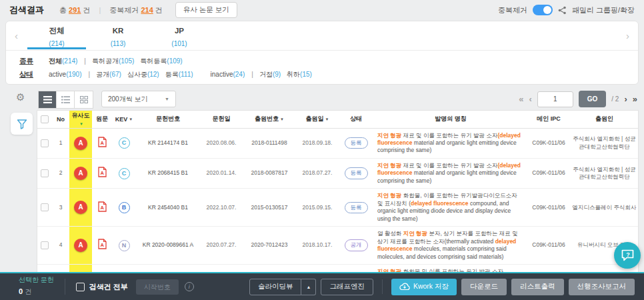  What do you see at coordinates (179, 31) in the screenshot?
I see `tab-label: JP` at bounding box center [179, 31].